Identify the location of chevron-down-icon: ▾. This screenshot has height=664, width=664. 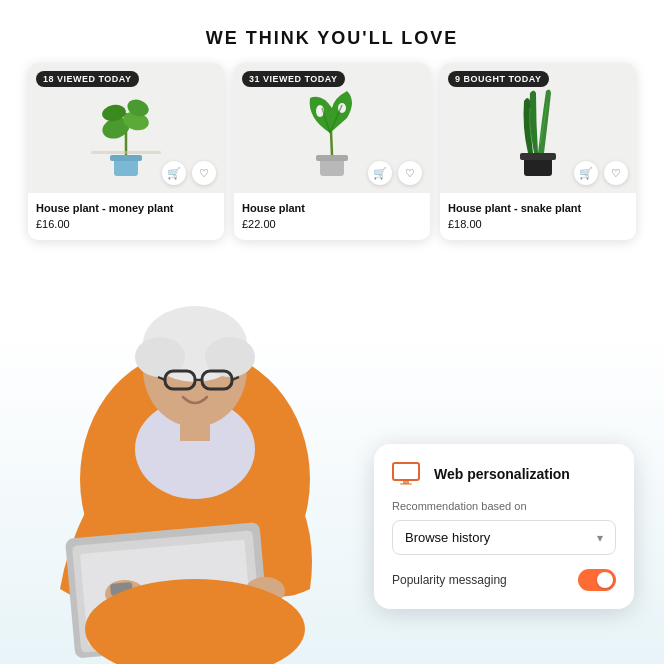
(600, 538).